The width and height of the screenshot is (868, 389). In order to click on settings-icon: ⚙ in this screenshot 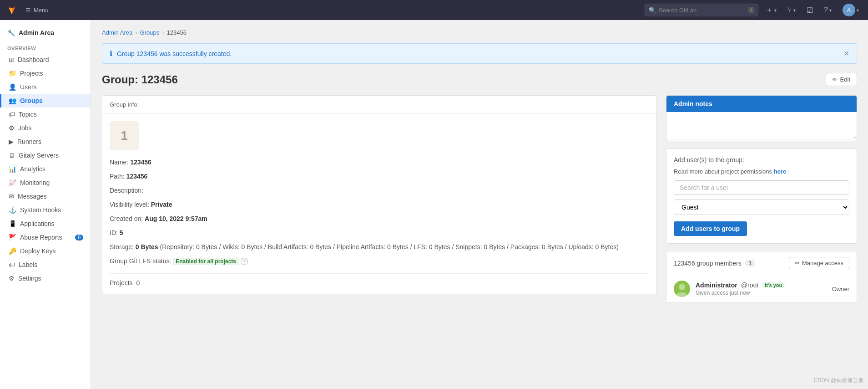, I will do `click(12, 278)`.